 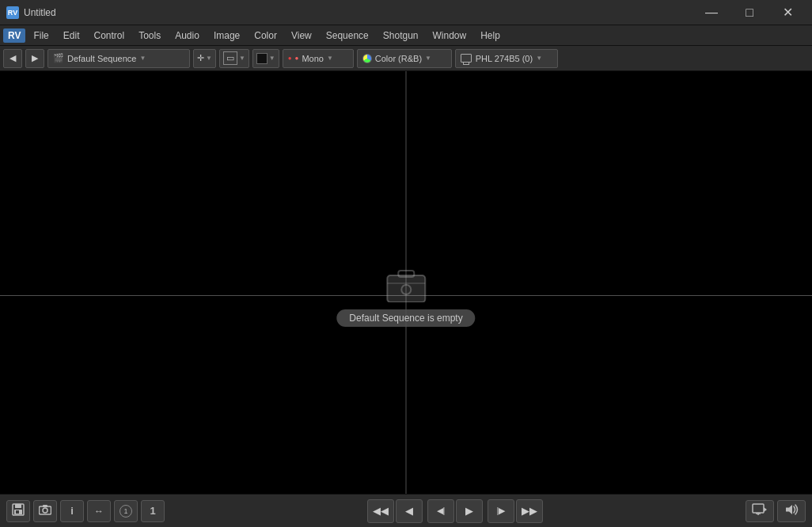 What do you see at coordinates (71, 36) in the screenshot?
I see `menu-item-edit: Edit` at bounding box center [71, 36].